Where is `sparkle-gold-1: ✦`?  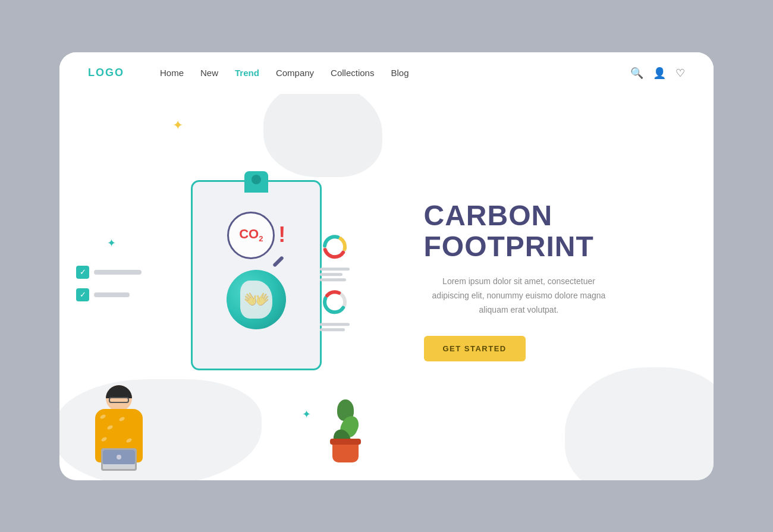
sparkle-gold-1: ✦ is located at coordinates (178, 125).